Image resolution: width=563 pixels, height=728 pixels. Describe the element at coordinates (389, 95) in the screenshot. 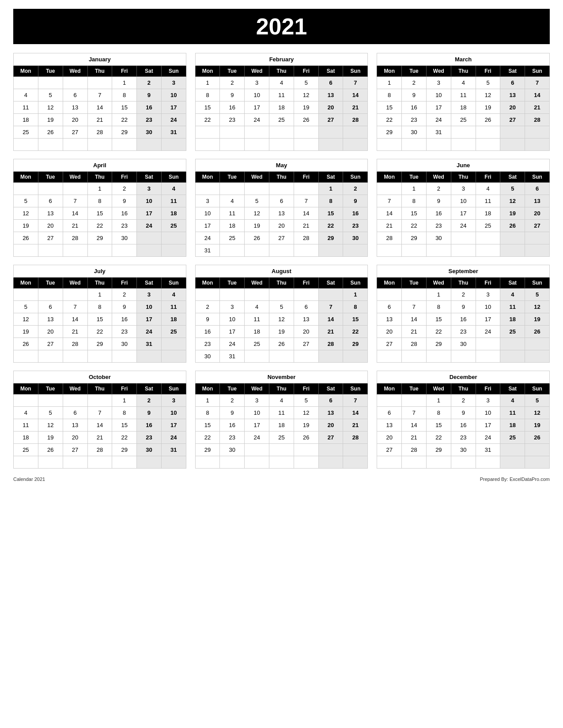

I see `day-cell: 8` at that location.